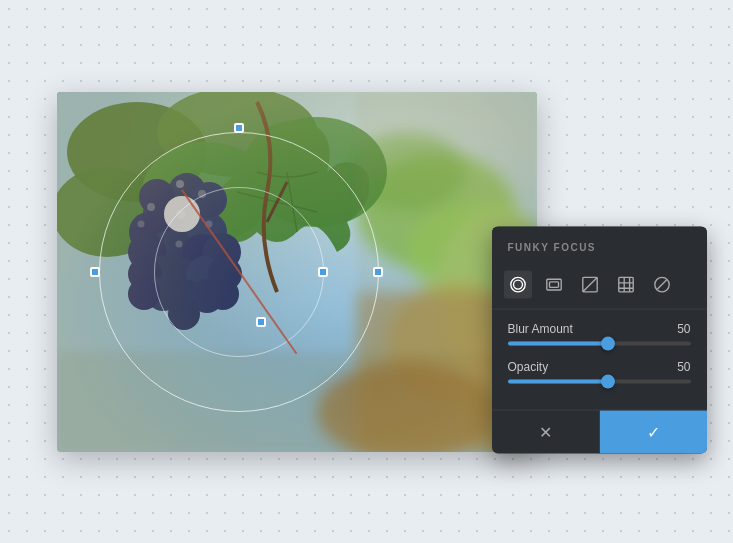 This screenshot has height=543, width=733. I want to click on blur-amount-thumb, so click(608, 343).